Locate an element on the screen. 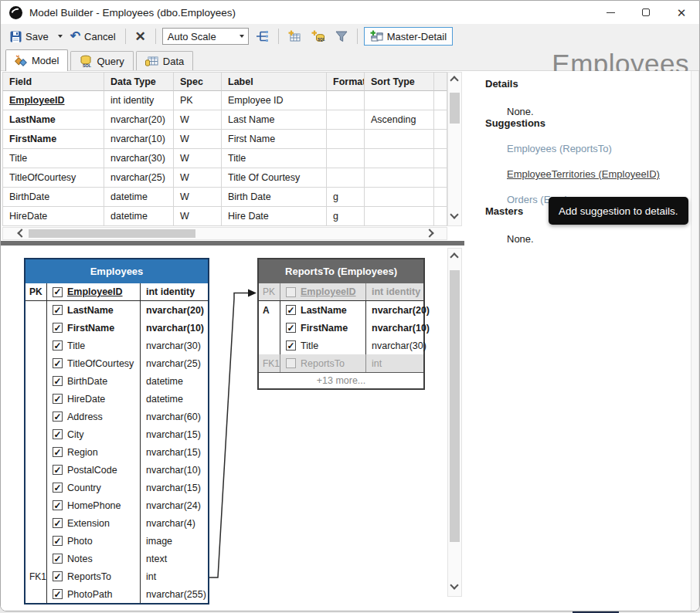  save-button: Save is located at coordinates (29, 37).